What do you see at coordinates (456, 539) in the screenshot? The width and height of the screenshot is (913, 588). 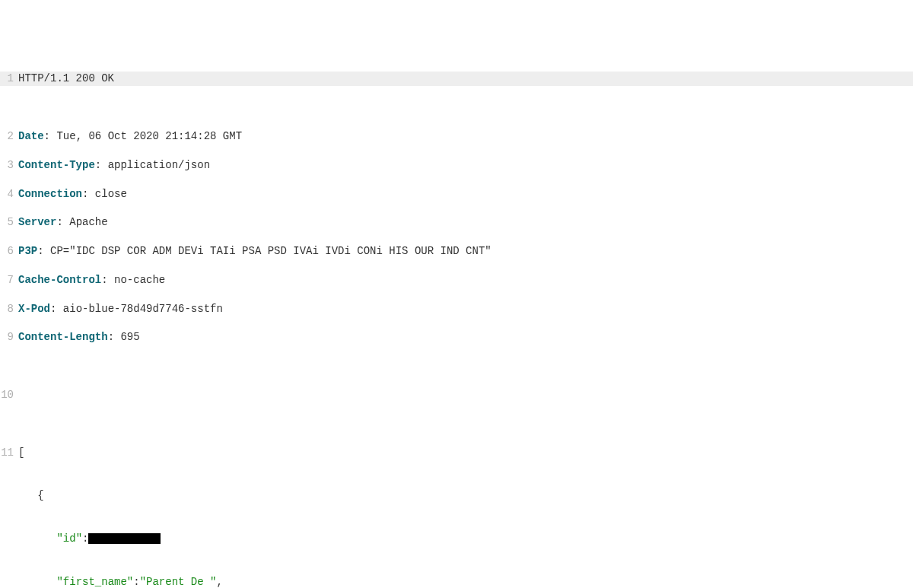 I see `body-row-id: "id":` at bounding box center [456, 539].